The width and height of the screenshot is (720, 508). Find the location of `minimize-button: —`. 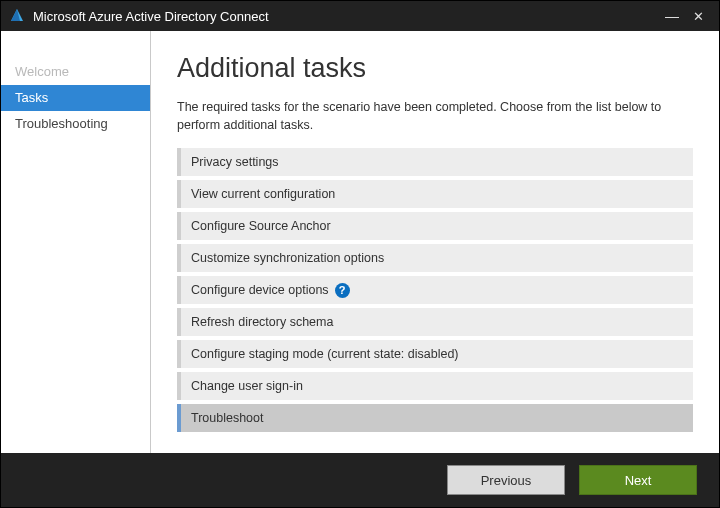

minimize-button: — is located at coordinates (672, 16).